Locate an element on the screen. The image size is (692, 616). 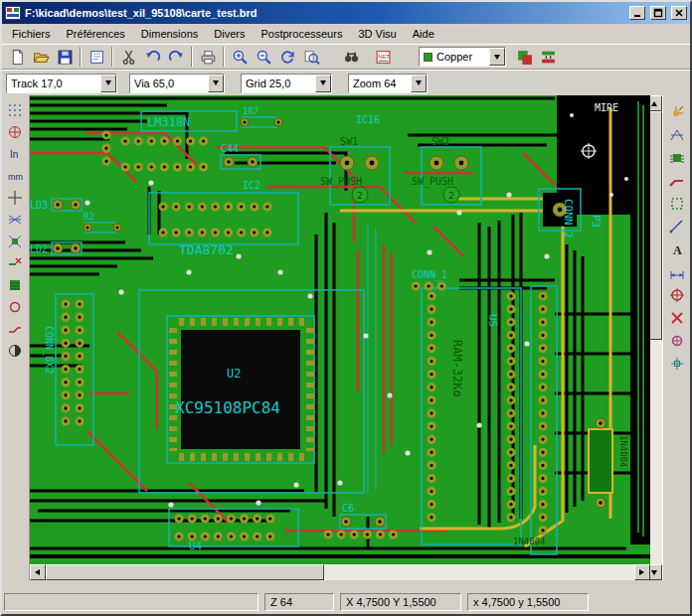
auto-delete-track-button is located at coordinates (16, 262).